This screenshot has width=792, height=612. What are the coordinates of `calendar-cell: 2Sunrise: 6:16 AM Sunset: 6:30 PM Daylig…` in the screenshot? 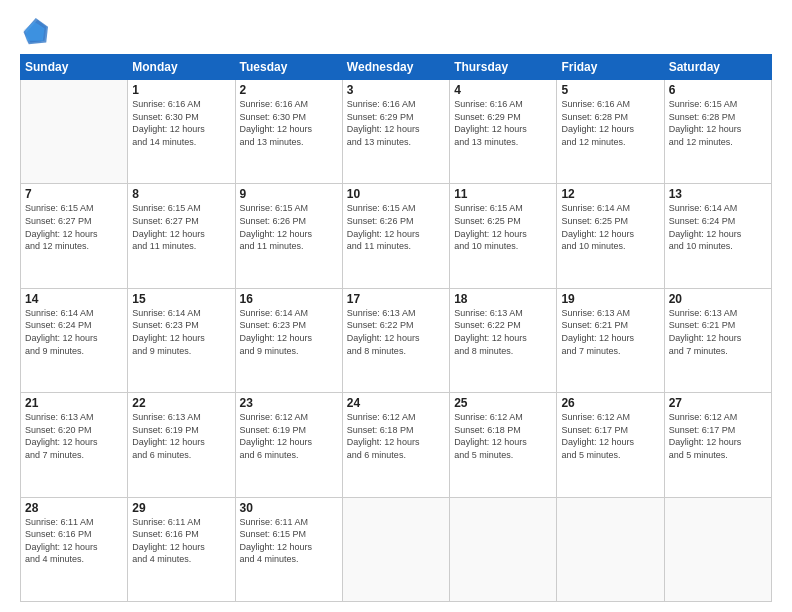 It's located at (288, 132).